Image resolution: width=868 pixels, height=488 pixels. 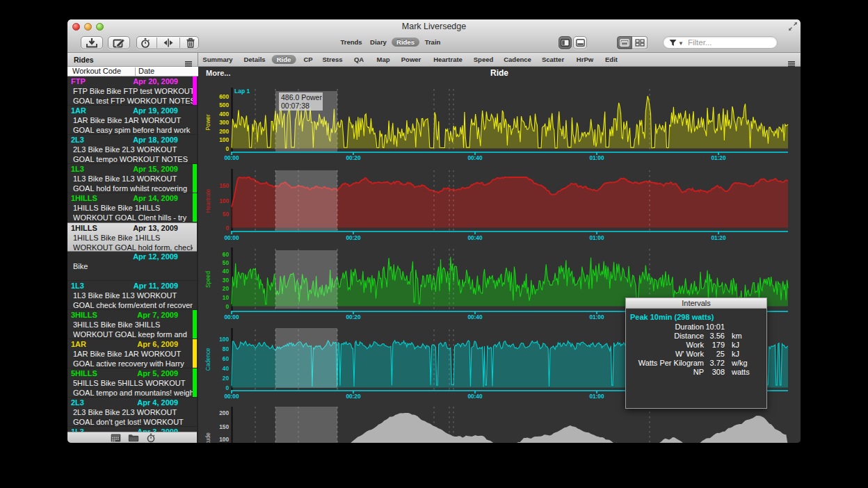 I want to click on svg-text: 30, so click(x=226, y=280).